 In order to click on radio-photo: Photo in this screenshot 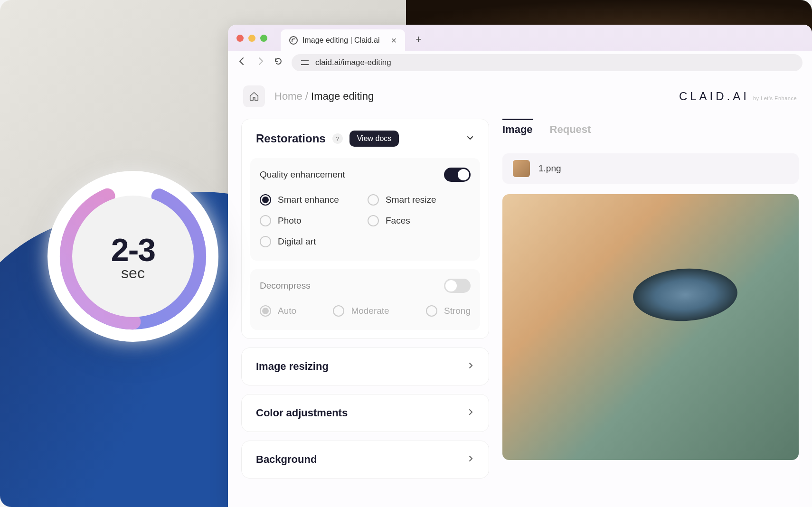, I will do `click(312, 221)`.